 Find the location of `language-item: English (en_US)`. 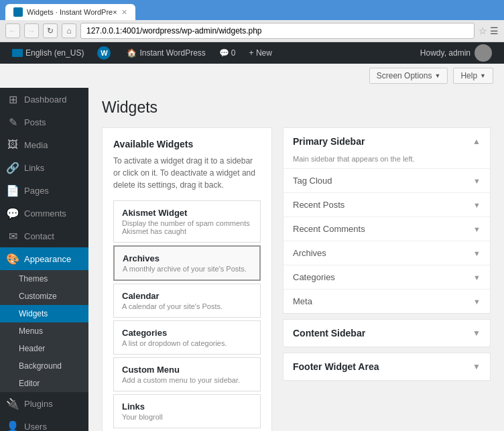

language-item: English (en_US) is located at coordinates (48, 53).